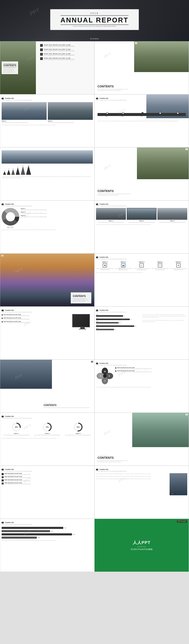  What do you see at coordinates (142, 322) in the screenshot?
I see `hbar-area: 2012 6.2 2013 7.1 2014` at bounding box center [142, 322].